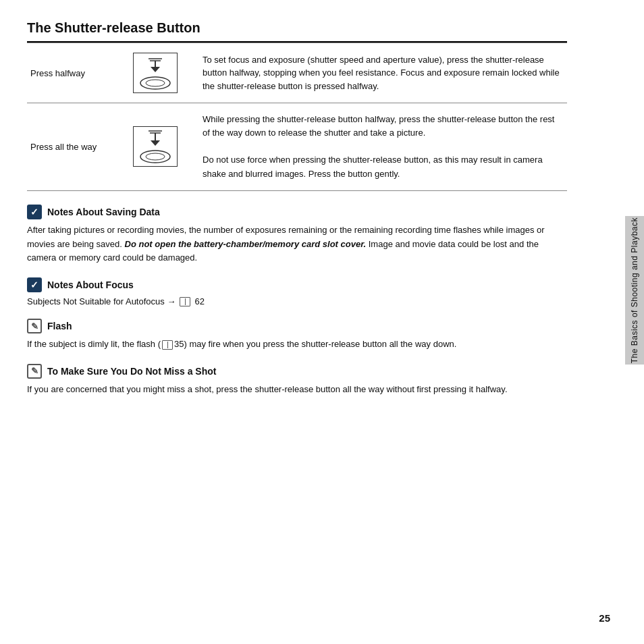  Describe the element at coordinates (635, 290) in the screenshot. I see `side-tab: The Basics of Shooting and Playback` at that location.